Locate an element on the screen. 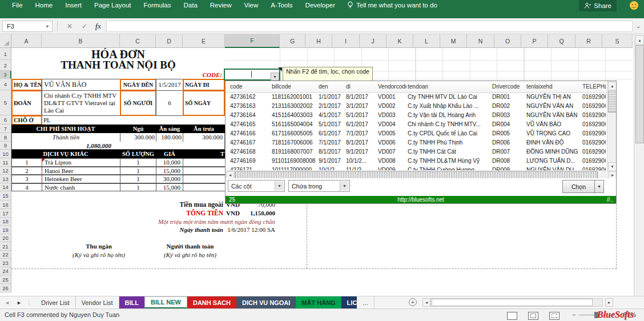 The width and height of the screenshot is (644, 321). item-row-1-empty is located at coordinates (204, 162).